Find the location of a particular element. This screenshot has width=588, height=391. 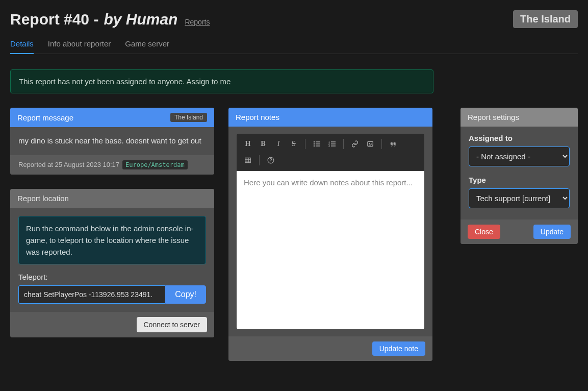

report-location-header: Report location is located at coordinates (112, 198).